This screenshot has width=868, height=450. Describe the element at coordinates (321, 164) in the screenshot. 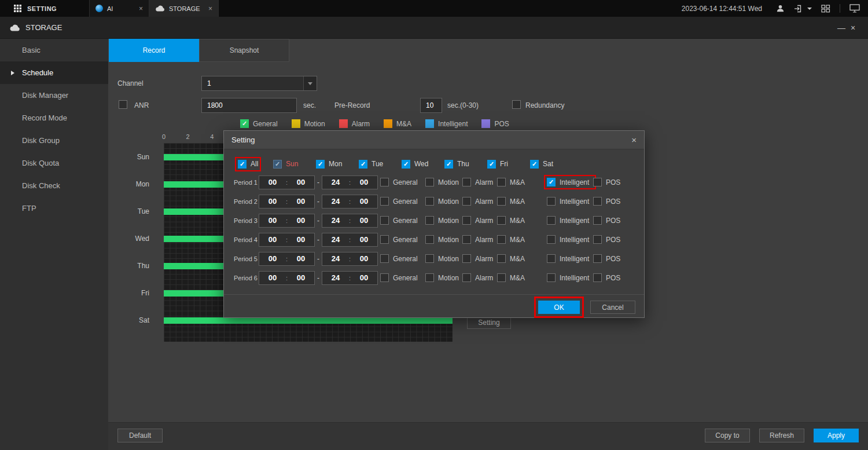

I see `mon-checkbox` at that location.